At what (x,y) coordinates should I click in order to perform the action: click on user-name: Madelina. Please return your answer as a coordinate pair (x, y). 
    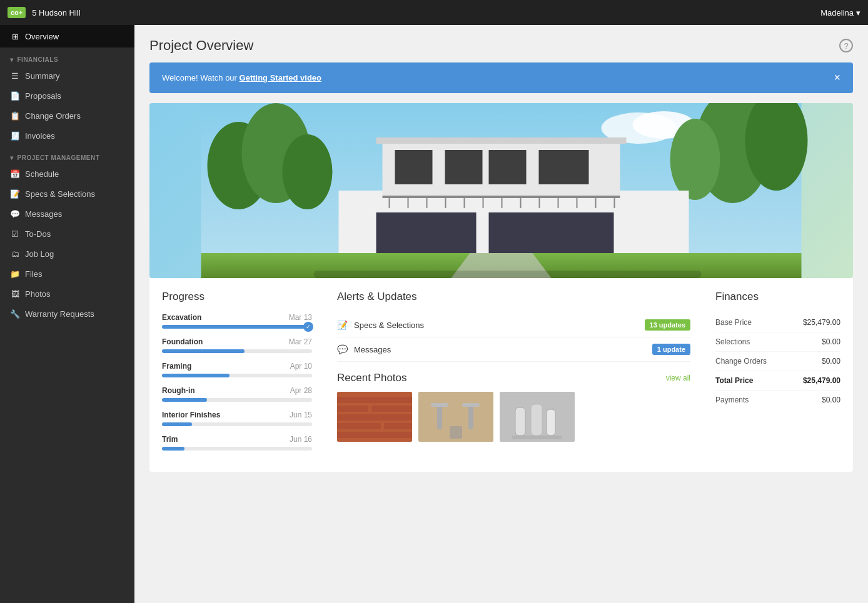
    Looking at the image, I should click on (837, 12).